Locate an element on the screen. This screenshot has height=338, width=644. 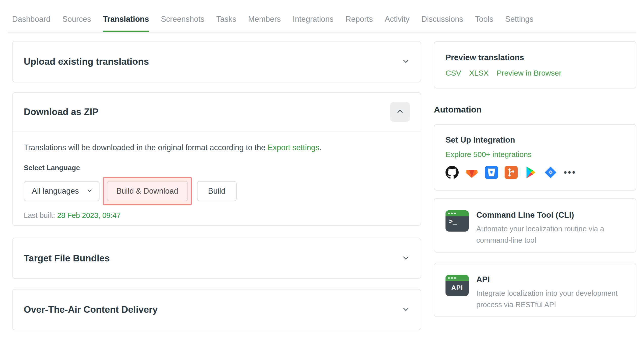
last-built-label: Last built: is located at coordinates (39, 215).